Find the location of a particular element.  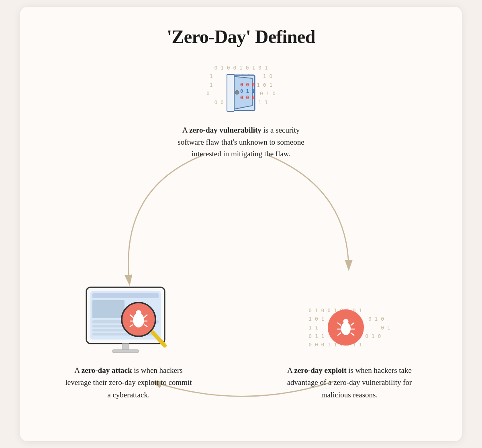

exploit-term: zero-day exploit is located at coordinates (320, 370).